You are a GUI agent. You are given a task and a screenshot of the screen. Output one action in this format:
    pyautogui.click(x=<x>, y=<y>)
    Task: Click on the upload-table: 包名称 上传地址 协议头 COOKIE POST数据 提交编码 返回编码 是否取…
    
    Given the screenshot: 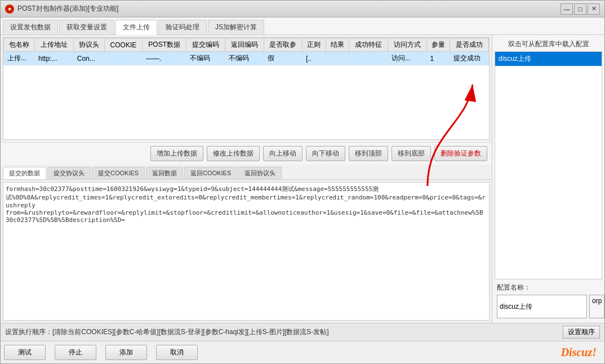 What is the action you would take?
    pyautogui.click(x=246, y=52)
    